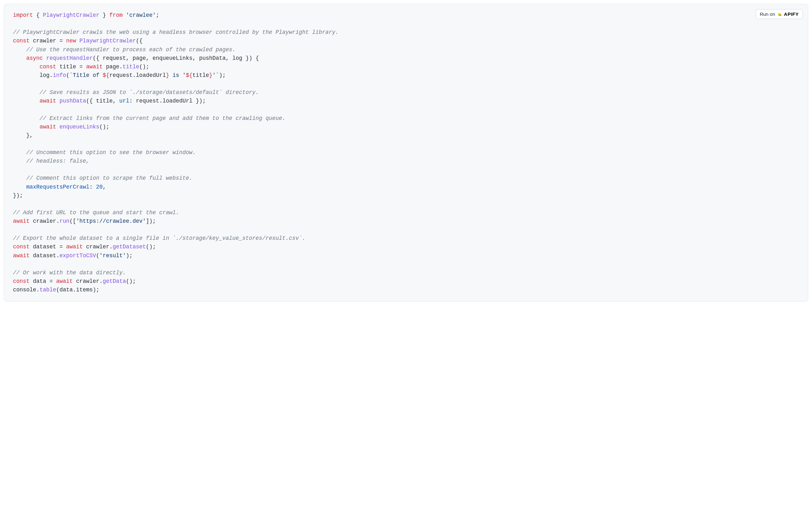 The width and height of the screenshot is (812, 529). Describe the element at coordinates (788, 14) in the screenshot. I see `apify-logo: APIFY` at that location.